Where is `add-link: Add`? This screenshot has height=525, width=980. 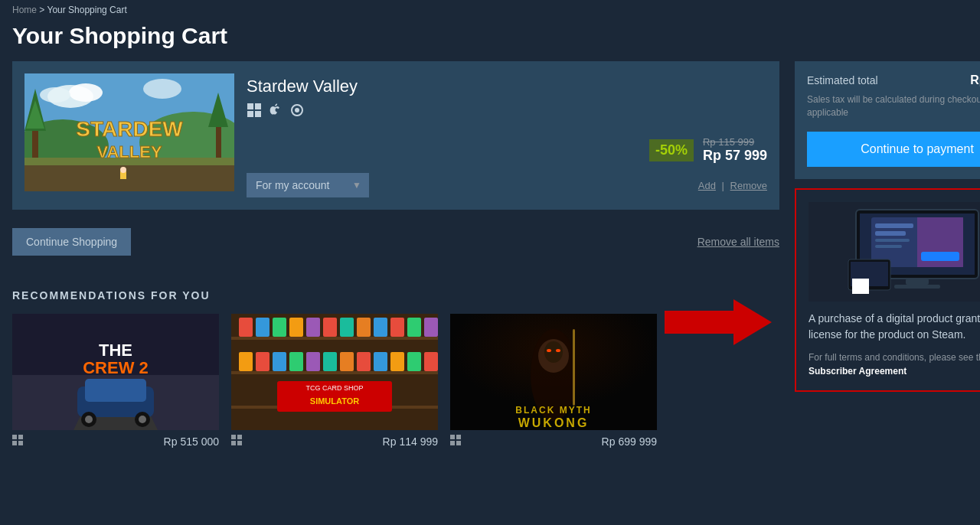 add-link: Add is located at coordinates (707, 185).